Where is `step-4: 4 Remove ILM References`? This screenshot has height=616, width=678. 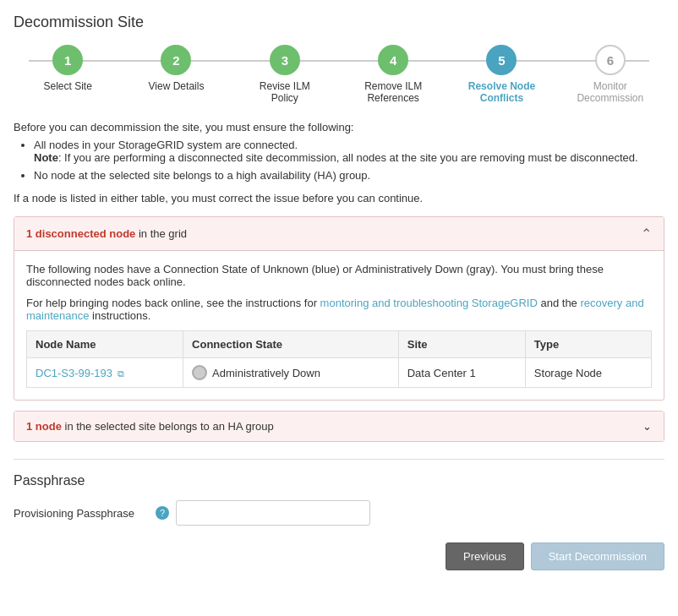 step-4: 4 Remove ILM References is located at coordinates (393, 74).